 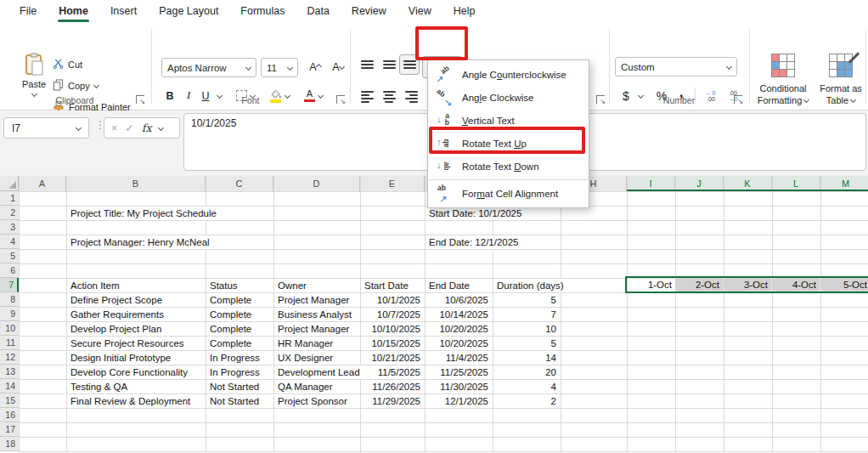 I want to click on cell-E10: 10/10/2025, so click(x=392, y=329).